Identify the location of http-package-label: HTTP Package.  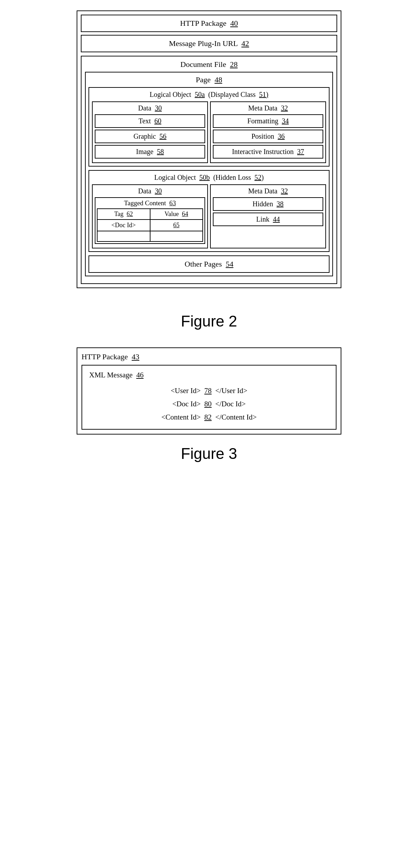
(203, 23).